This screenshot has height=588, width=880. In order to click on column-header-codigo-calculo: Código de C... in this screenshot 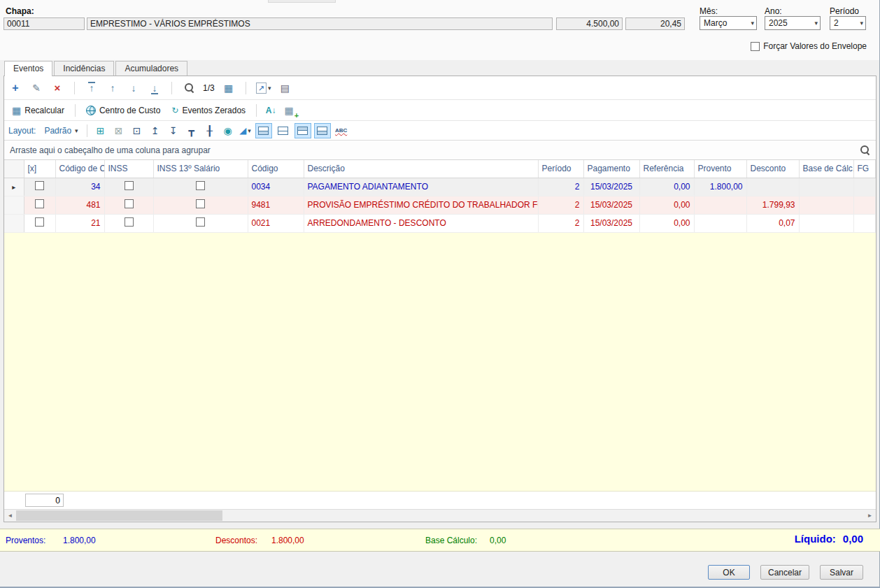, I will do `click(80, 169)`.